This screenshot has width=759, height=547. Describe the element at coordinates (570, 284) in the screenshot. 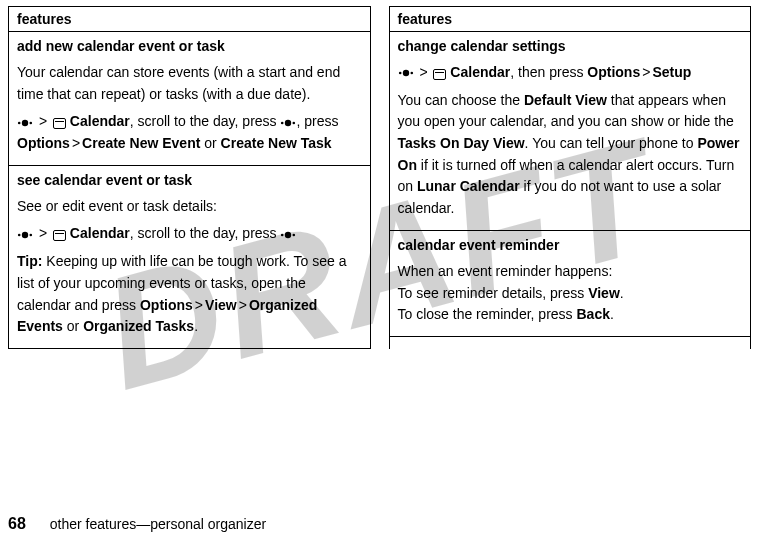

I see `section-reminder: calendar event reminder When an event re…` at that location.